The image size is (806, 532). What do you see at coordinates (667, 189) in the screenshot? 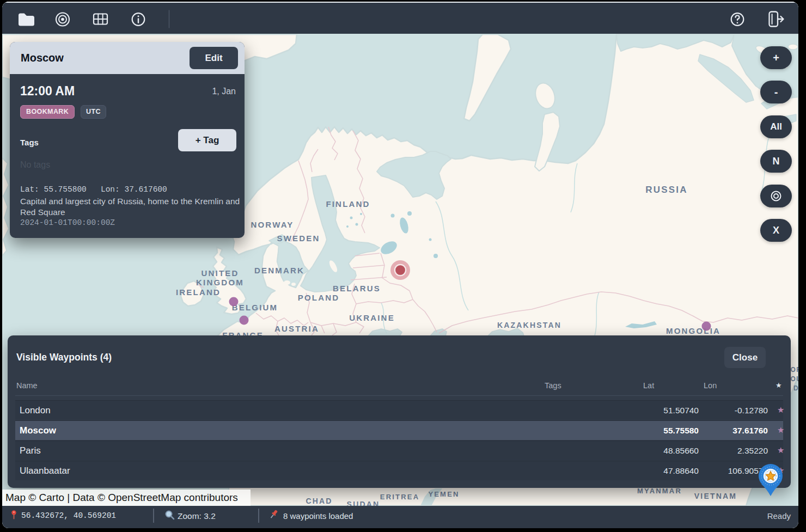
I see `svg-text: RUSSIA` at bounding box center [667, 189].